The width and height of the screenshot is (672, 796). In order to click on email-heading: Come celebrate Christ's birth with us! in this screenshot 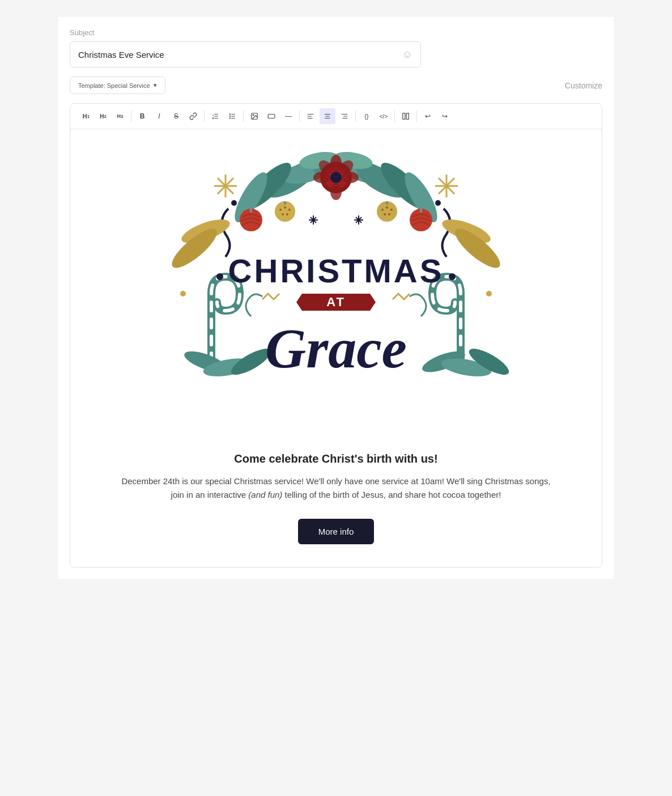, I will do `click(336, 459)`.